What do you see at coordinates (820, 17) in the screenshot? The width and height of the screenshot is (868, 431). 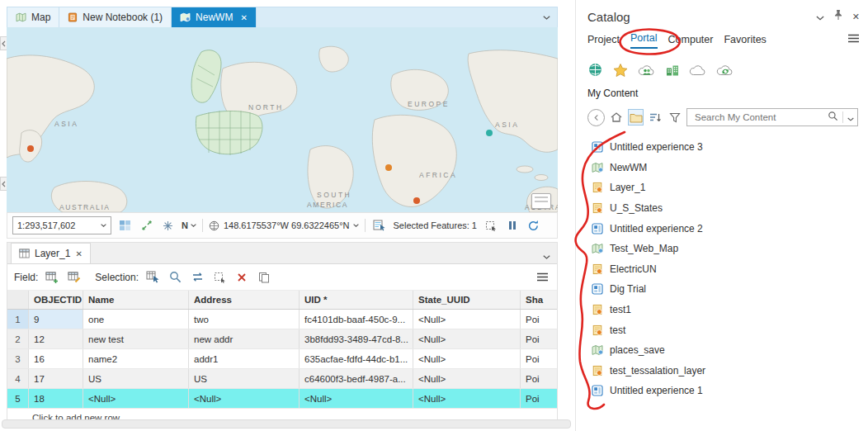 I see `pane-menu-chevron` at bounding box center [820, 17].